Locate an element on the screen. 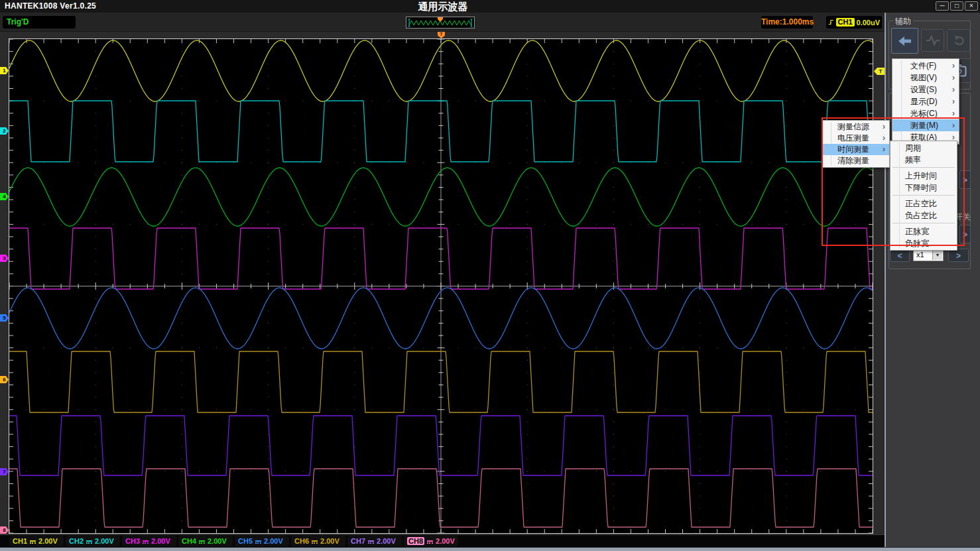  trigger-level-marker: T is located at coordinates (879, 72).